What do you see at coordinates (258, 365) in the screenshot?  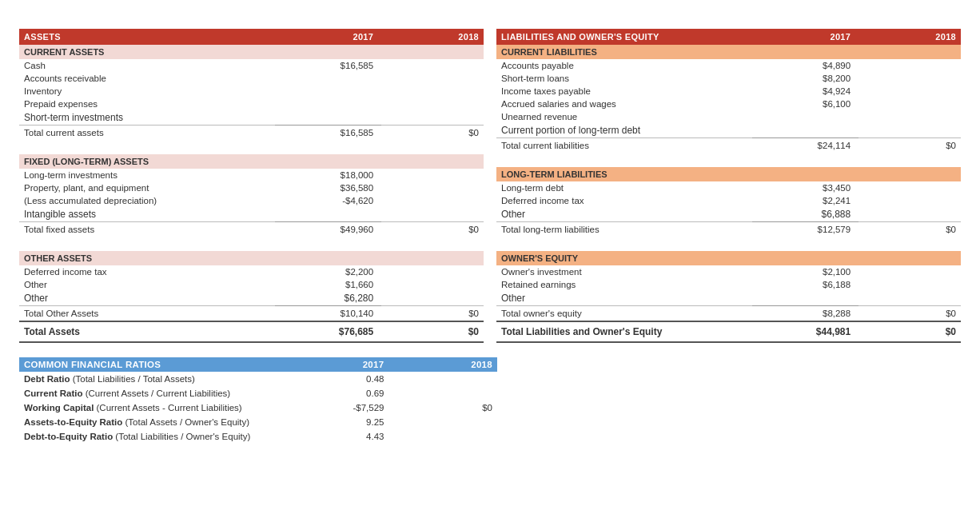 I see `ratios-header-row: COMMON FINANCIAL RATIOS 2017 2018` at bounding box center [258, 365].